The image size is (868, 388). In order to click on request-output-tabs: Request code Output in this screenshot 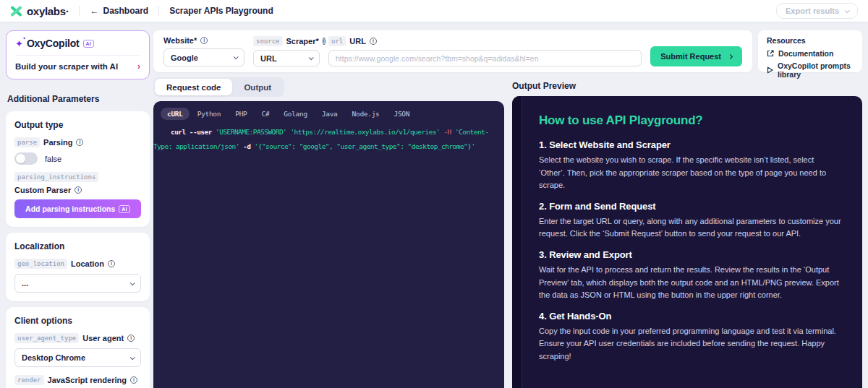, I will do `click(218, 87)`.